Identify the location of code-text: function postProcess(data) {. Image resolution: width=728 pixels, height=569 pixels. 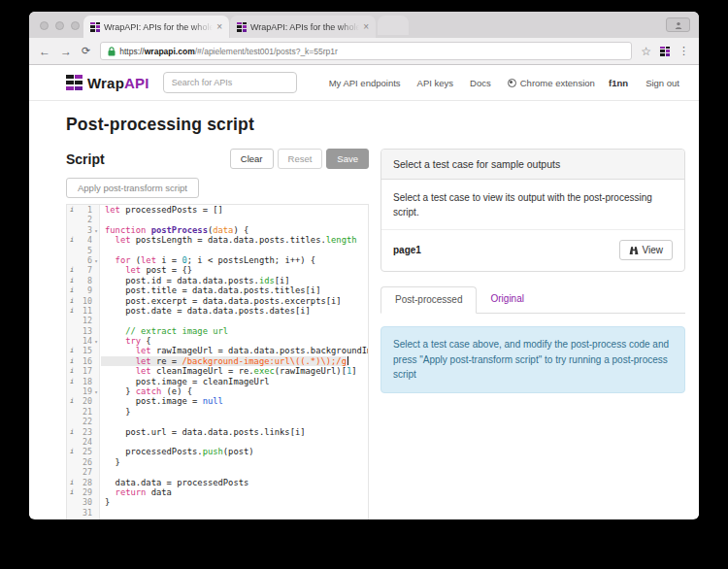
(175, 230).